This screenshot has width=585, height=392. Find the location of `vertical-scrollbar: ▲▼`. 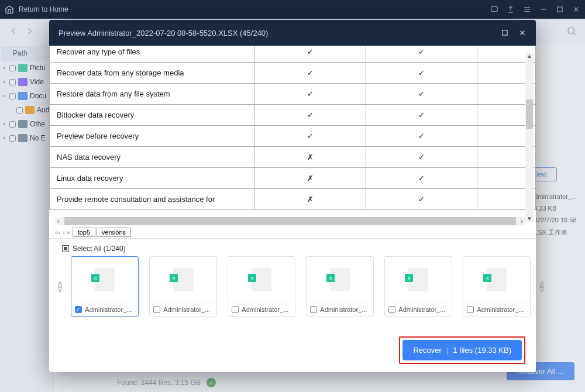

vertical-scrollbar: ▲▼ is located at coordinates (529, 137).